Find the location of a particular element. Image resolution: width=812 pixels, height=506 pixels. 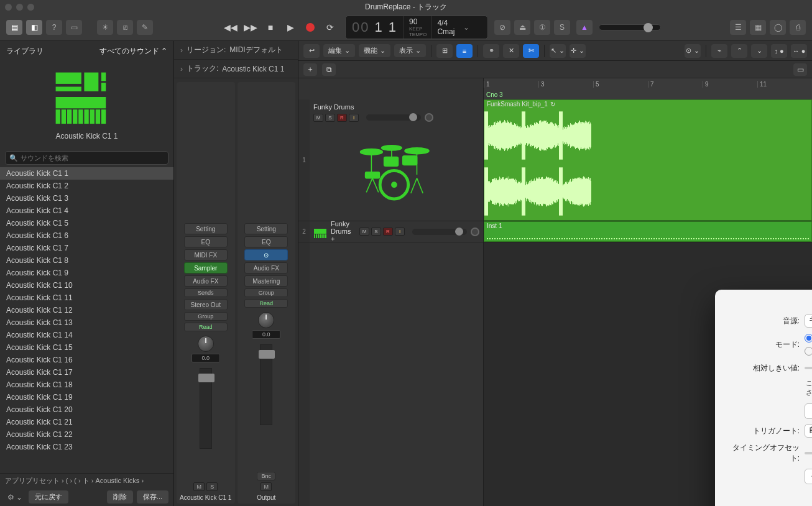

marquee-tool: ✛ ⌄ is located at coordinates (578, 51).